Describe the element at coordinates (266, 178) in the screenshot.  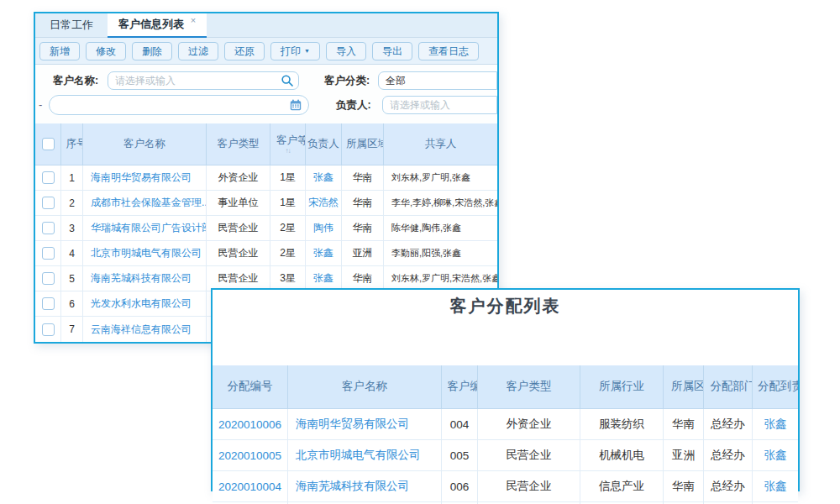
I see `table-row: 1海南明华贸易有限公司外资企业1星张鑫华南刘东林,罗广明,张鑫` at that location.